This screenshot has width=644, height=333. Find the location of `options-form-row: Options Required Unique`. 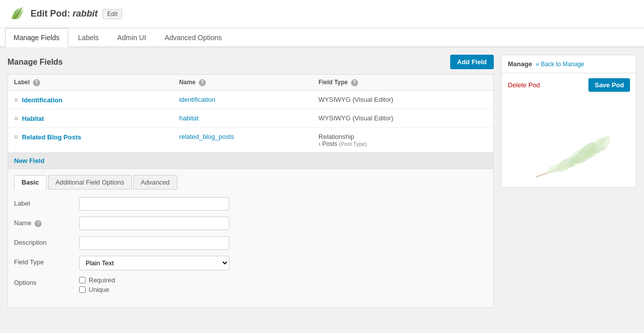

options-form-row: Options Required Unique is located at coordinates (250, 286).